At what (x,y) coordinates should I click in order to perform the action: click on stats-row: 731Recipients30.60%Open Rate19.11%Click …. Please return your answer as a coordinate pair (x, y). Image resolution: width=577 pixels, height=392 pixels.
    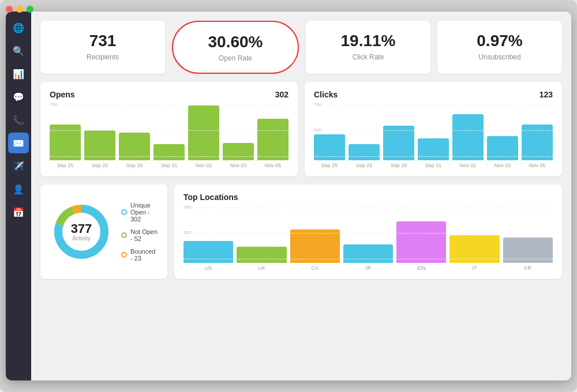
    Looking at the image, I should click on (301, 47).